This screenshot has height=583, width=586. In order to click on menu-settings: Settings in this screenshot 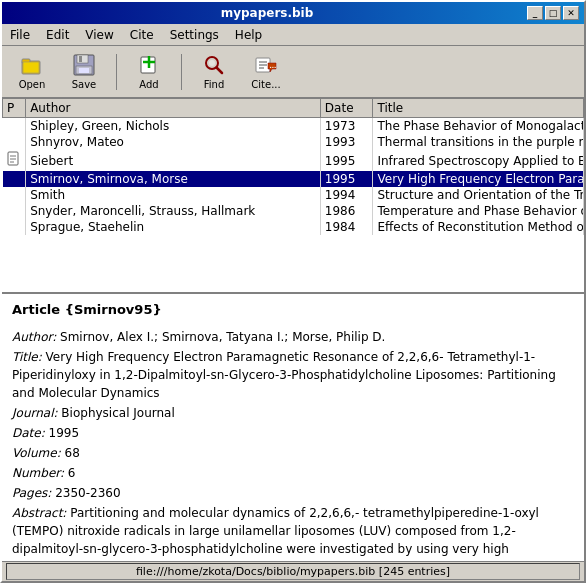, I will do `click(194, 35)`.